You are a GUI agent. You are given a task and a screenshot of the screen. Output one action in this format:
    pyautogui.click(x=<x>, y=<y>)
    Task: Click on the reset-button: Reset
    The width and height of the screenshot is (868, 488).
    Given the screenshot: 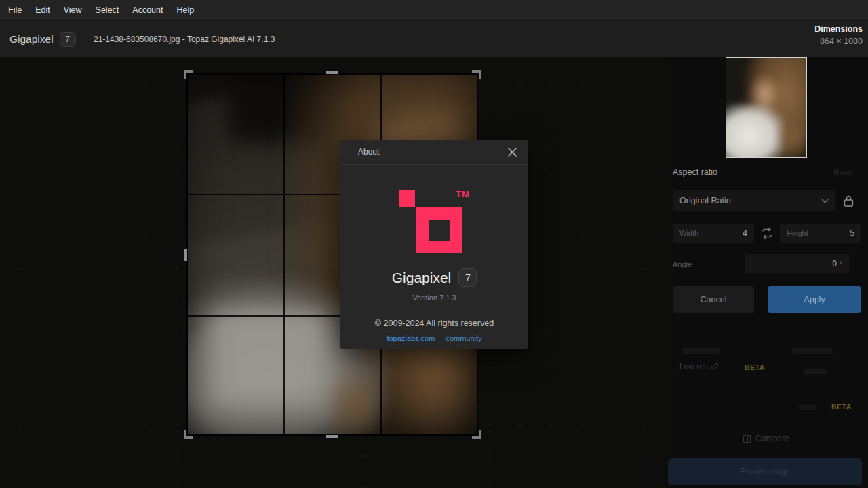 What is the action you would take?
    pyautogui.click(x=844, y=172)
    